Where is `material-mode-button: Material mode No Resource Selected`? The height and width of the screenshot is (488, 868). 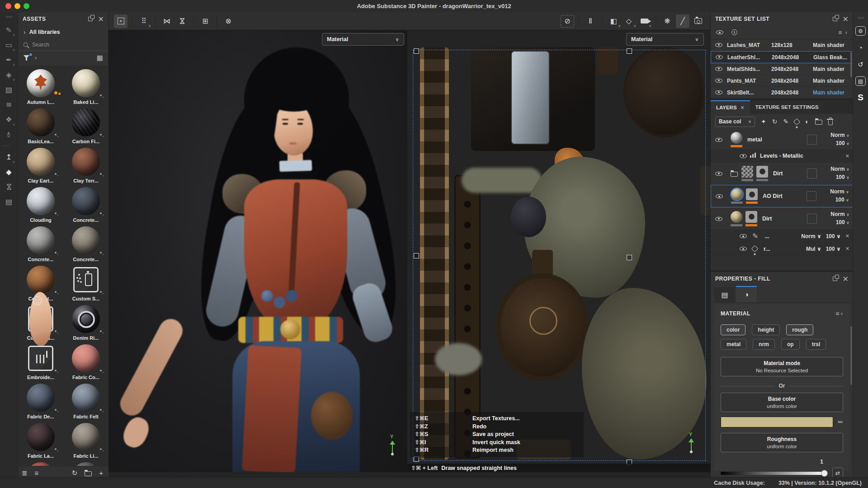 material-mode-button: Material mode No Resource Selected is located at coordinates (782, 367).